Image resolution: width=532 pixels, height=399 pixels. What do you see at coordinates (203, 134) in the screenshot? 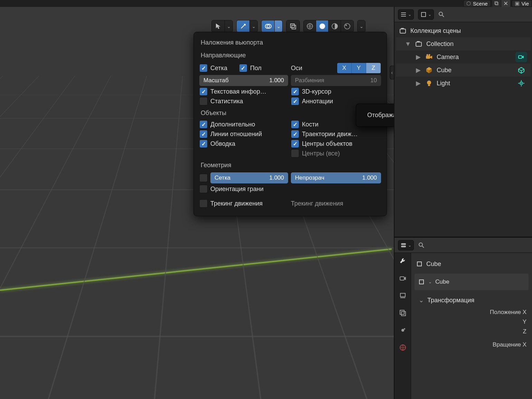
I see `rel-lines-checkbox` at bounding box center [203, 134].